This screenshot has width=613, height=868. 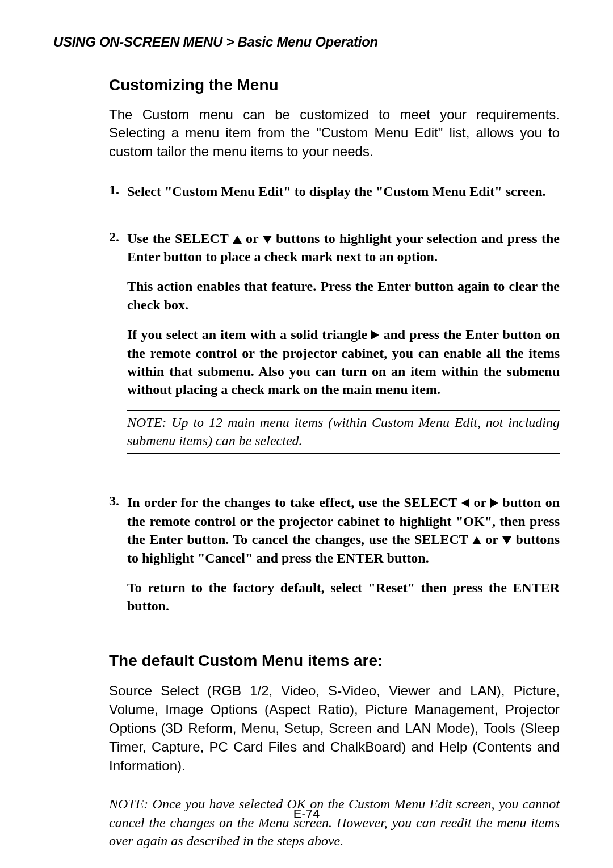 I want to click on step-3: 3. In order for the changes to take effe…, so click(x=334, y=560).